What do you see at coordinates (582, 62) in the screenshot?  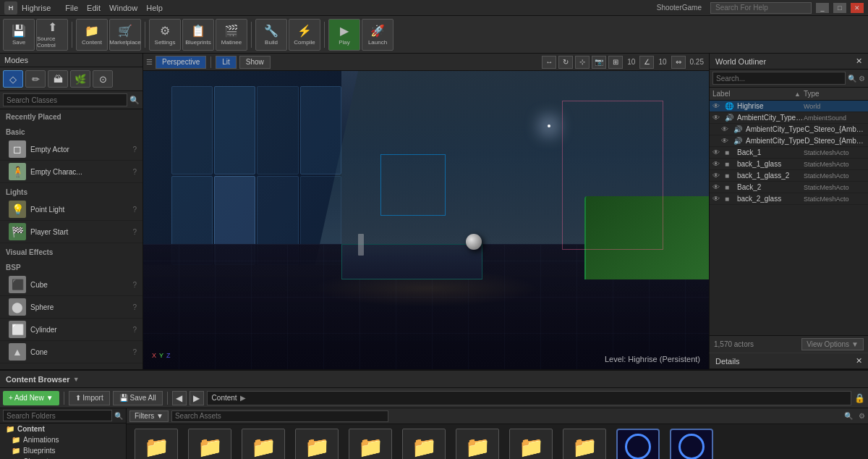 I see `scale-icon: ⊹` at bounding box center [582, 62].